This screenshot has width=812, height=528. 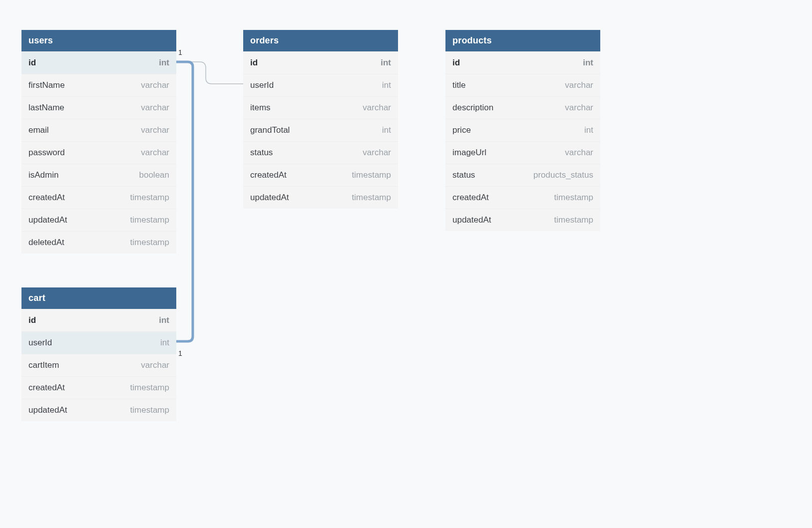 What do you see at coordinates (99, 220) in the screenshot?
I see `entity-users-col-updatedAt: updatedAt timestamp` at bounding box center [99, 220].